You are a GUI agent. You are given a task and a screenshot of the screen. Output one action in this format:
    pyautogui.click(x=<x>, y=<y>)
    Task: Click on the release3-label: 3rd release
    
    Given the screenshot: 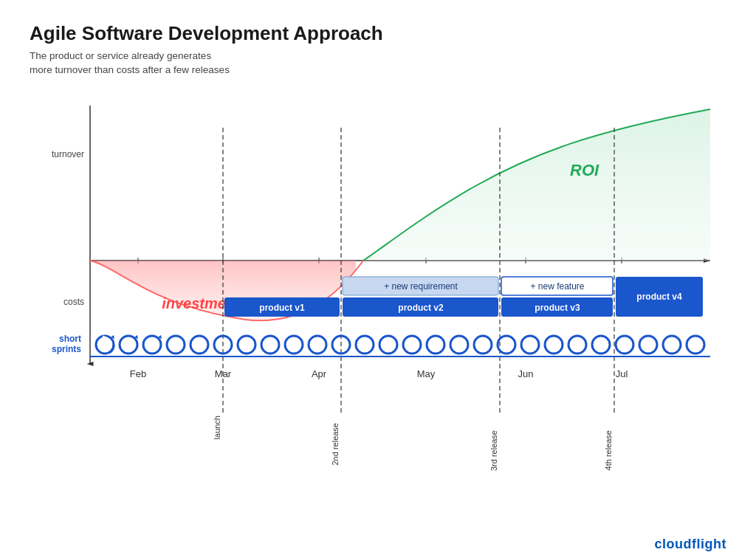 What is the action you would take?
    pyautogui.click(x=494, y=450)
    